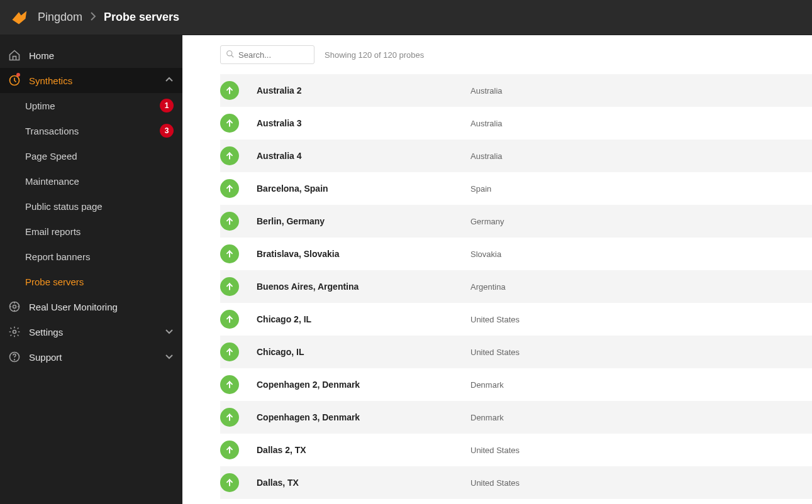  I want to click on probe-name: Chicago 2, IL, so click(364, 319).